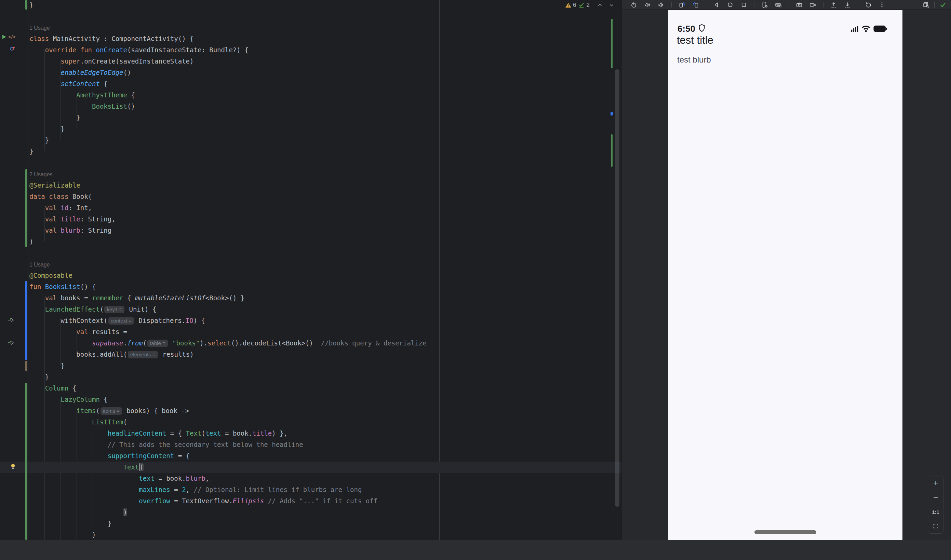  I want to click on upload-icon, so click(834, 5).